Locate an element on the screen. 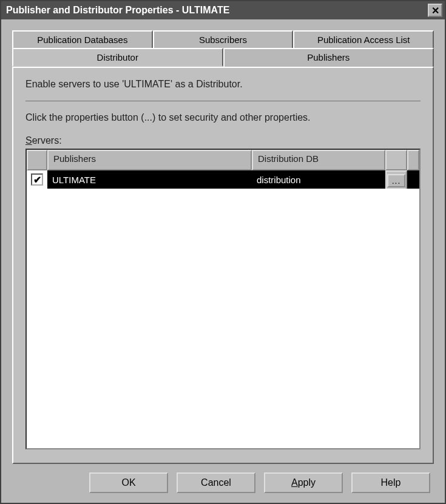  col-spacer is located at coordinates (413, 160).